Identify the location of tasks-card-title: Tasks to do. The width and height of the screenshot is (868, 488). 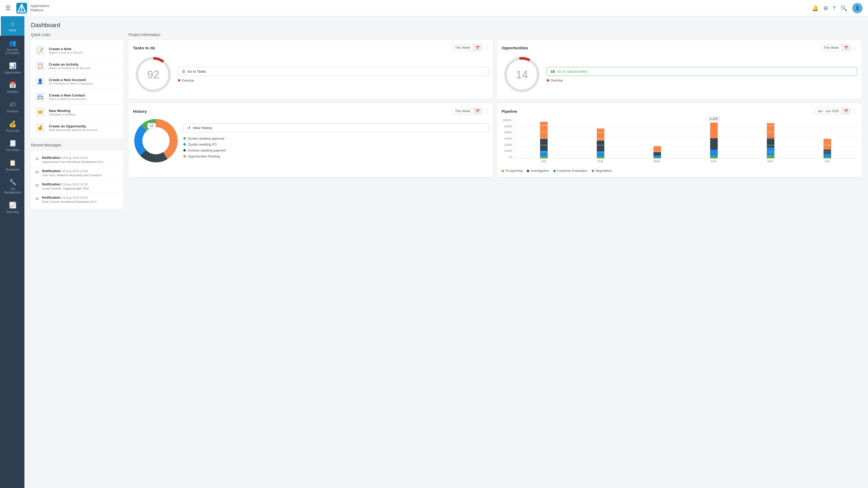
(292, 48).